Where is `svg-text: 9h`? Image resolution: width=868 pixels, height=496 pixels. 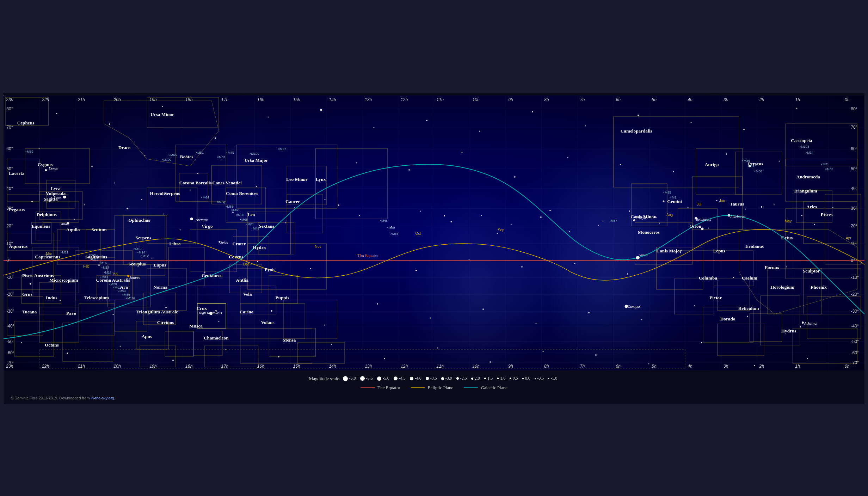
svg-text: 9h is located at coordinates (511, 100).